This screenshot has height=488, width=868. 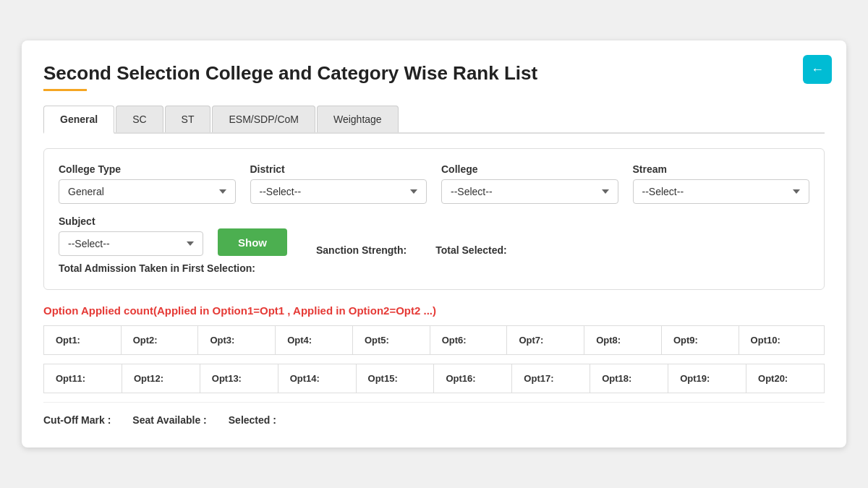 What do you see at coordinates (339, 192) in the screenshot?
I see `district-select: --Select--` at bounding box center [339, 192].